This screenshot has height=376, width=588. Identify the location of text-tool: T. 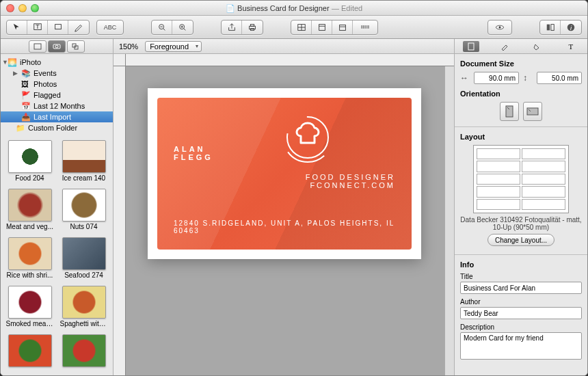
(38, 27).